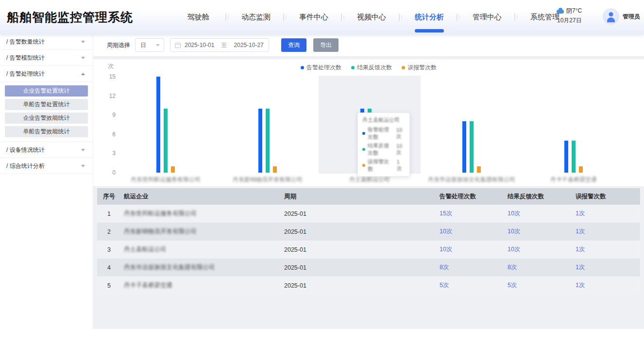 The width and height of the screenshot is (644, 339). Describe the element at coordinates (474, 197) in the screenshot. I see `table-header-cell: 告警处理次数` at that location.